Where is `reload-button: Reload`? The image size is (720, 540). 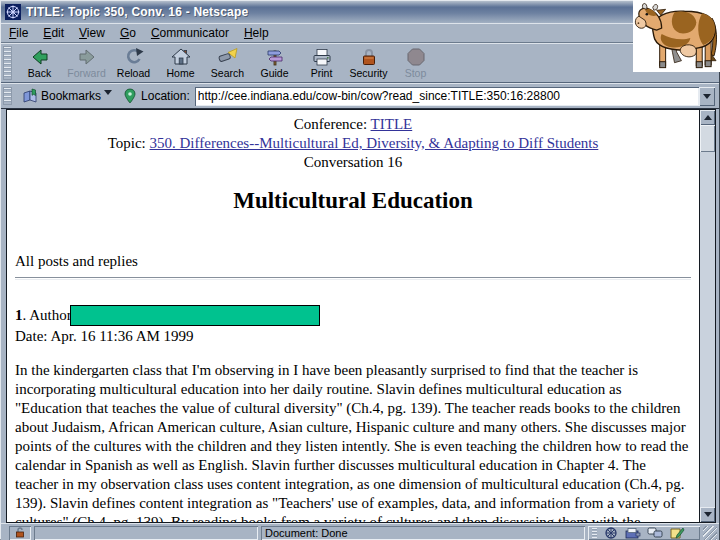 reload-button: Reload is located at coordinates (134, 64).